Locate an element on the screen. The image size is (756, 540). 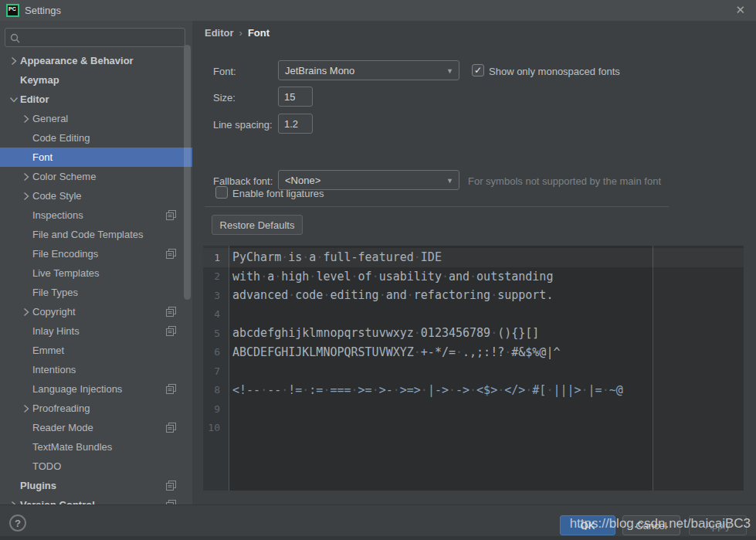
sidebar-item-inspections: Inspections is located at coordinates (96, 215).